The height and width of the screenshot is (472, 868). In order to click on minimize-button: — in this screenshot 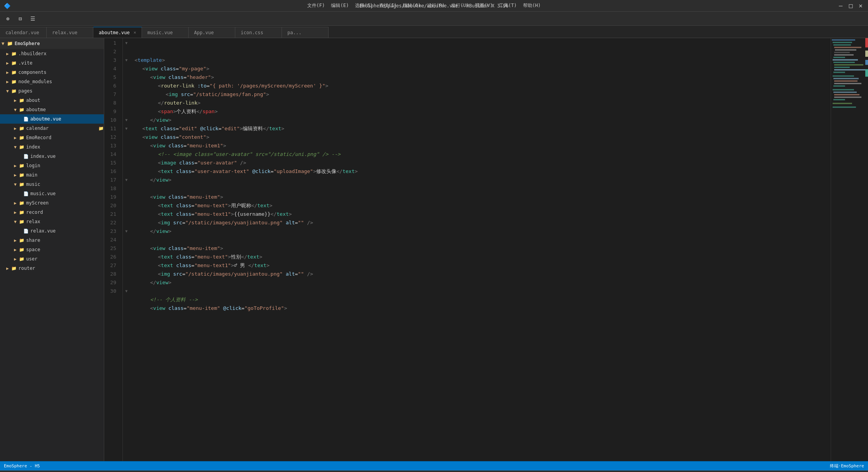, I will do `click(841, 5)`.